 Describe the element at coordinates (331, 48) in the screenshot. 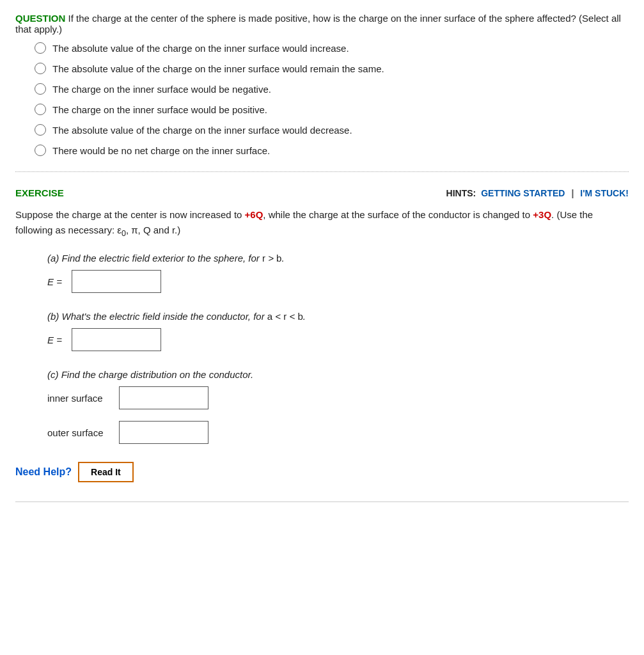

I see `option-1: The absolute value of the charge on the …` at that location.